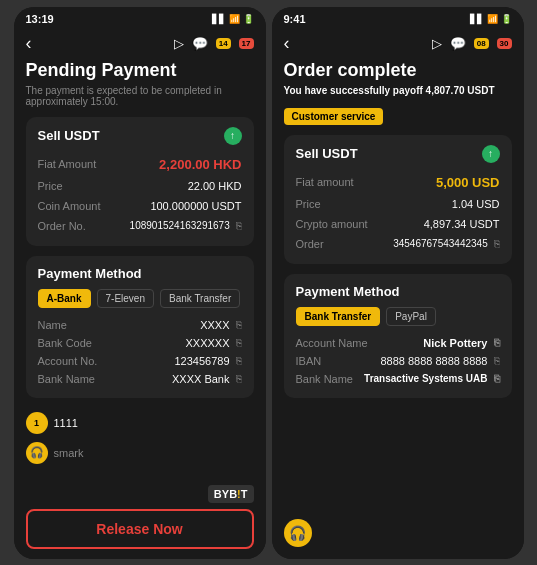  What do you see at coordinates (504, 44) in the screenshot?
I see `badge-4: 30` at bounding box center [504, 44].